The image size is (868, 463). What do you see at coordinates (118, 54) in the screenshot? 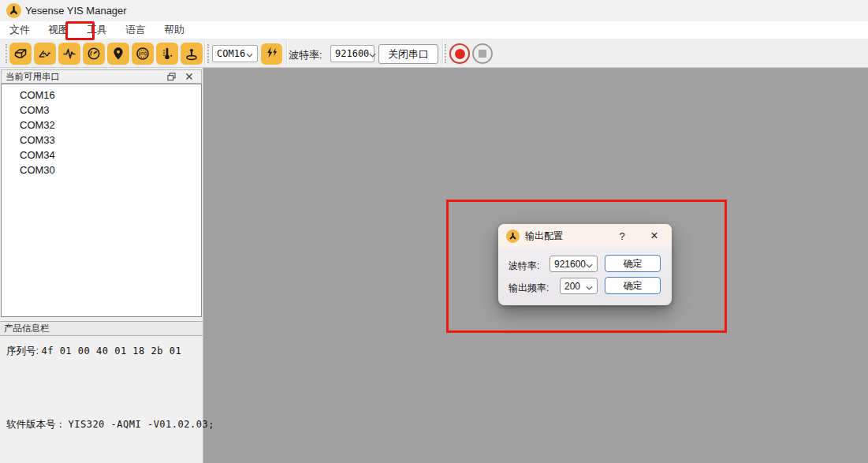
I see `location-pin-icon` at bounding box center [118, 54].